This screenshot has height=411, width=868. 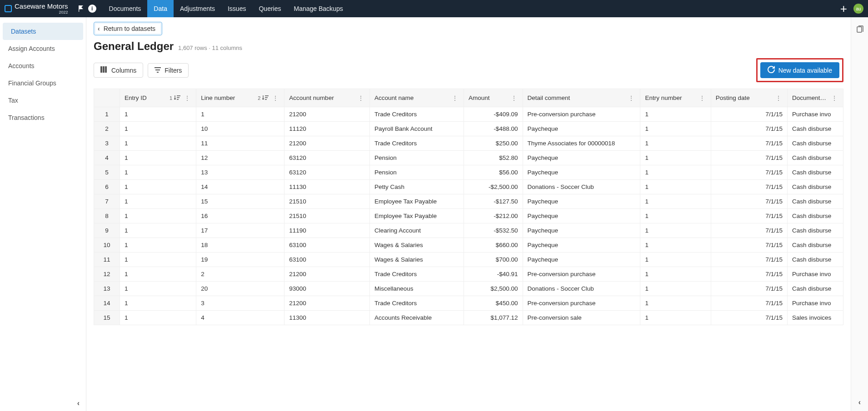 What do you see at coordinates (197, 9) in the screenshot?
I see `topnav-item-adjustments: Adjustments` at bounding box center [197, 9].